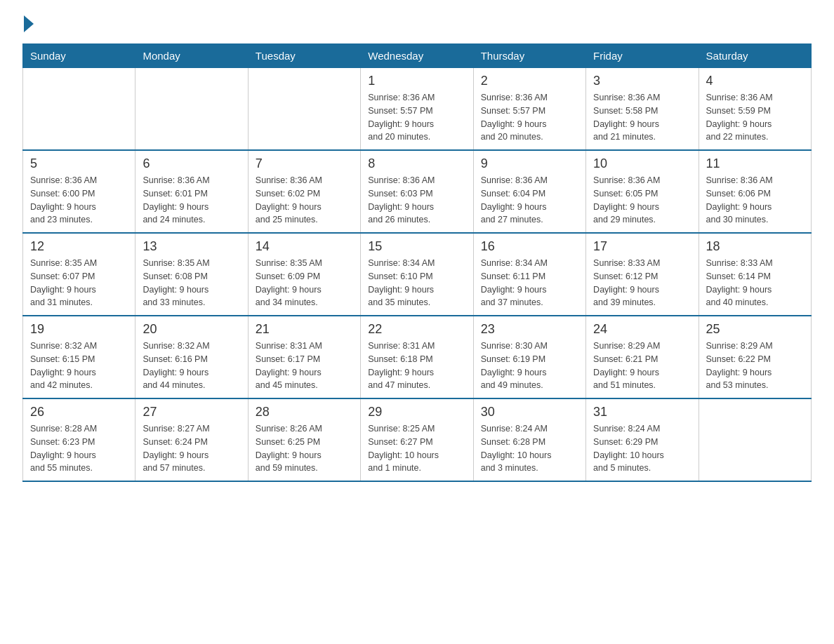  Describe the element at coordinates (191, 201) in the screenshot. I see `day-info: Sunrise: 8:36 AM Sunset: 6:01 PM Dayligh…` at that location.